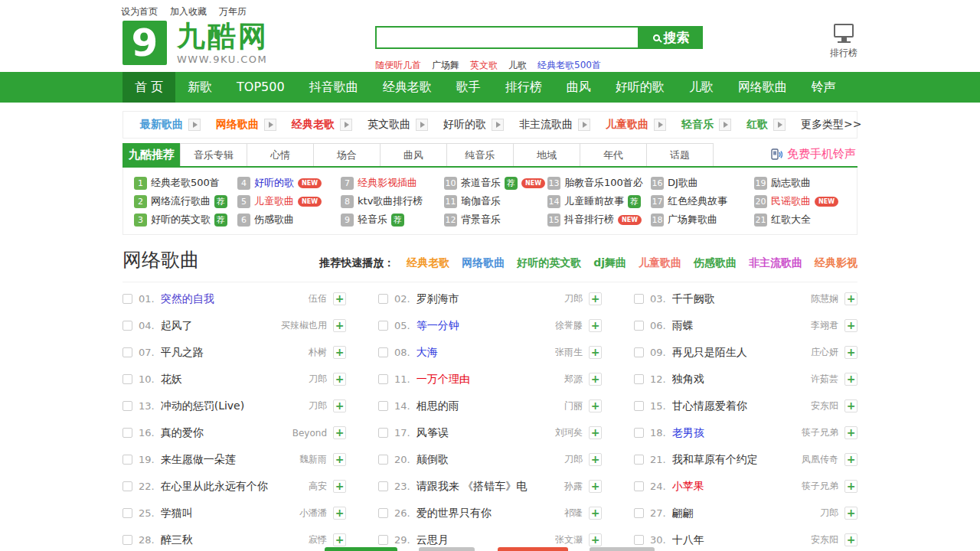 This screenshot has width=980, height=551. What do you see at coordinates (627, 125) in the screenshot?
I see `subnav-link: 儿童歌曲` at bounding box center [627, 125].